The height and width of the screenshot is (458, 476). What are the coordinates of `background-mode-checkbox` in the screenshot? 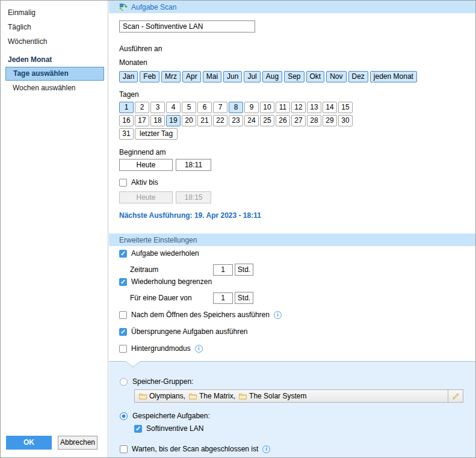 It's located at (123, 349).